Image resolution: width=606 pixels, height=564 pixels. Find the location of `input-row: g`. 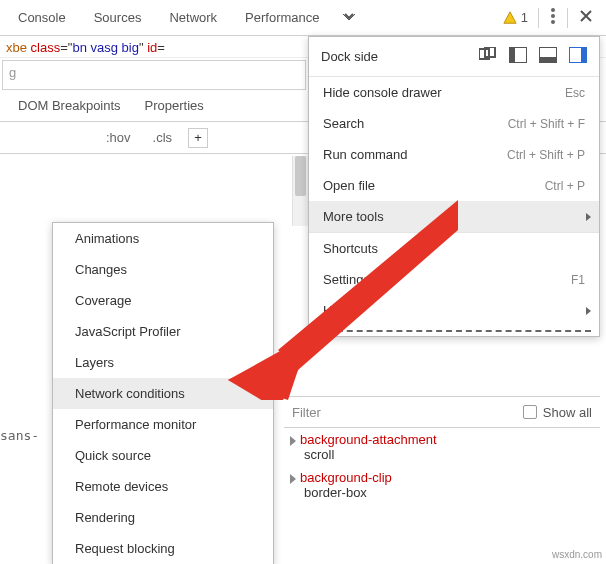

input-row: g is located at coordinates (154, 75).